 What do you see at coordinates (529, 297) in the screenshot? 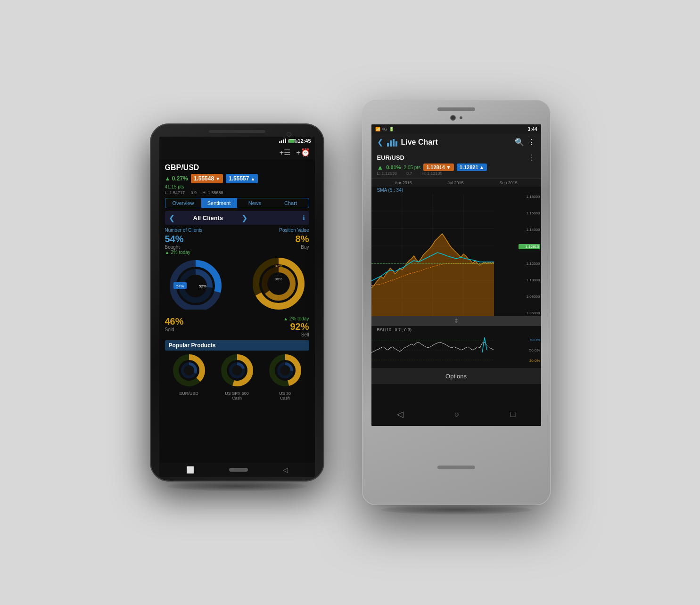
I see `price-label-6: 1.08000` at bounding box center [529, 297].